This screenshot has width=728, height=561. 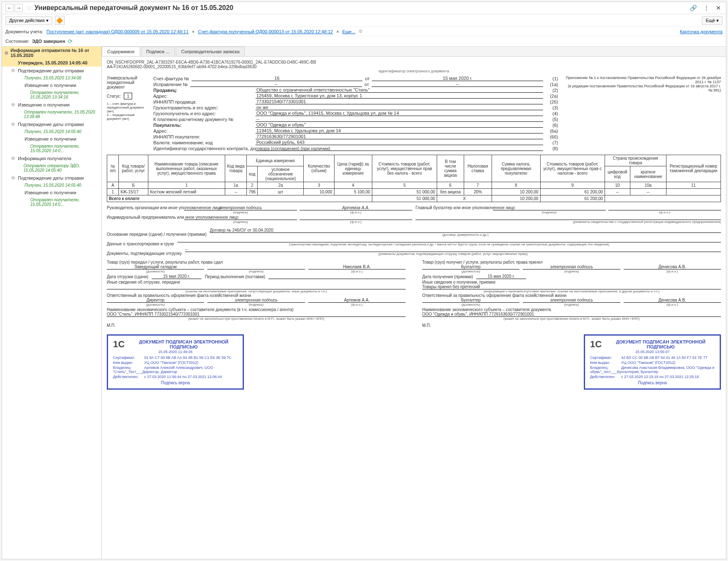 What do you see at coordinates (158, 52) in the screenshot?
I see `tab-signatures: Подписи ...` at bounding box center [158, 52].